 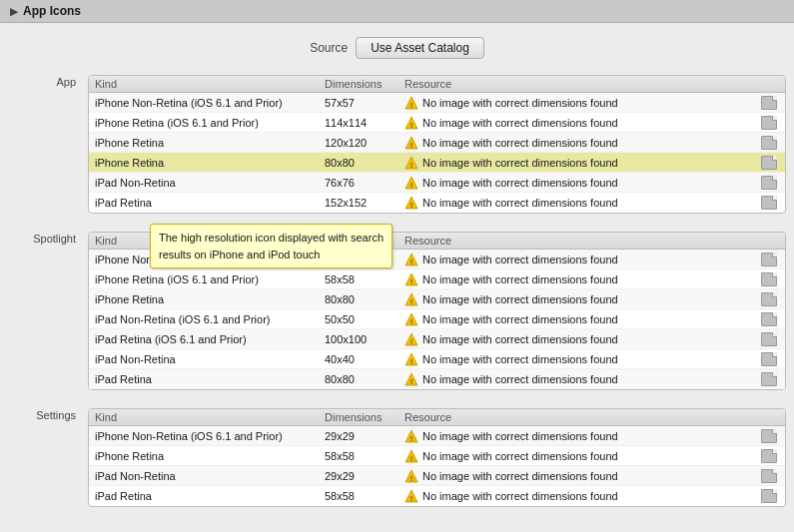 What do you see at coordinates (437, 103) in the screenshot?
I see `table-row: iPhone Non-Retina (iOS 6.1 and Prior) 57…` at bounding box center [437, 103].